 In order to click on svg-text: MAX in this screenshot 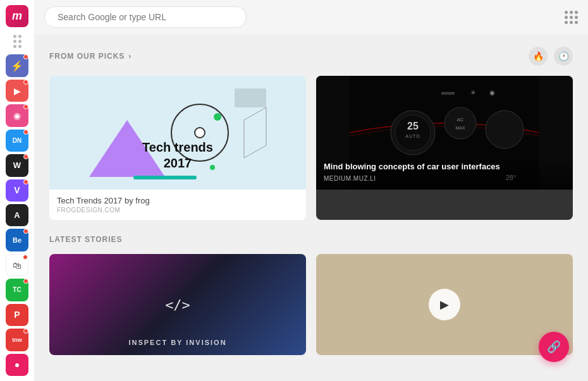, I will do `click(460, 128)`.